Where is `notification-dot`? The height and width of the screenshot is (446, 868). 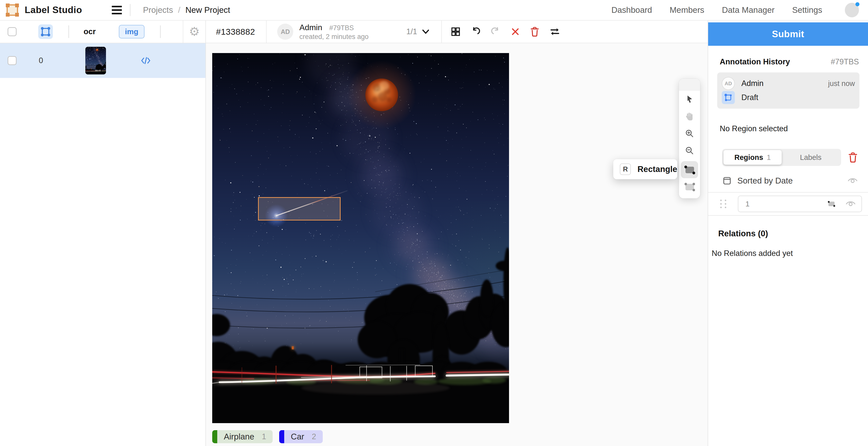 notification-dot is located at coordinates (858, 4).